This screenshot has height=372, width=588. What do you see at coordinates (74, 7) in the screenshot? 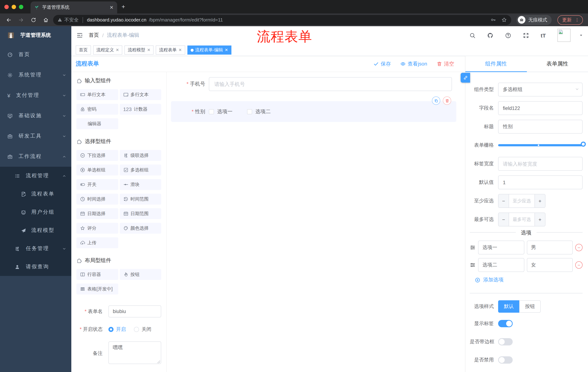
I see `browser-tab: 芋道管理系统 ✕` at bounding box center [74, 7].